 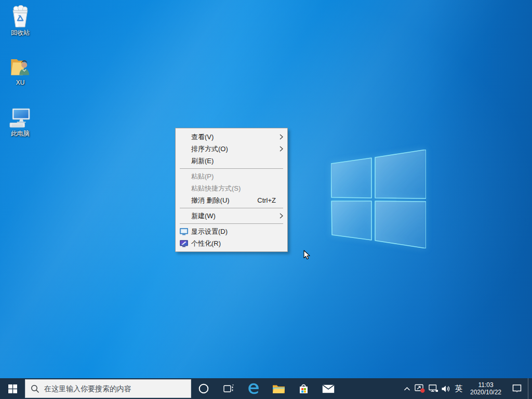 What do you see at coordinates (232, 188) in the screenshot?
I see `menu-item-paste-shortcut: 粘贴快捷方式(S)` at bounding box center [232, 188].